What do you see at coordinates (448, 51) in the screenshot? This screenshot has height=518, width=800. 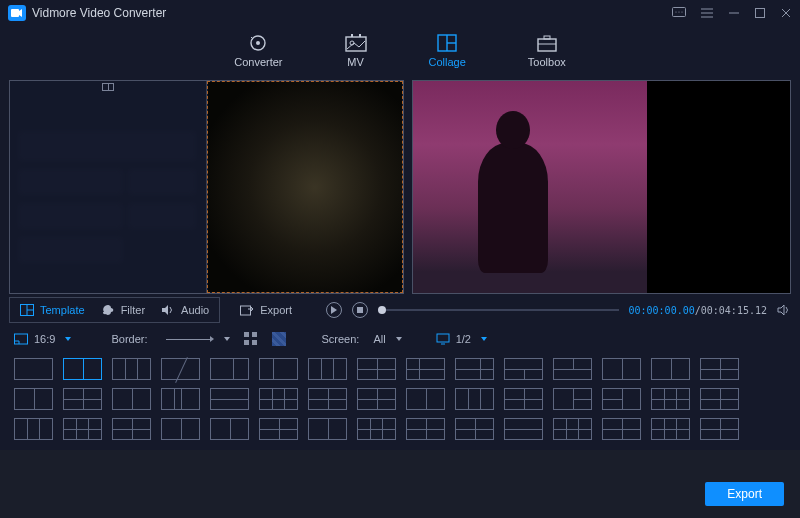 I see `nav-collage: Collage` at bounding box center [448, 51].